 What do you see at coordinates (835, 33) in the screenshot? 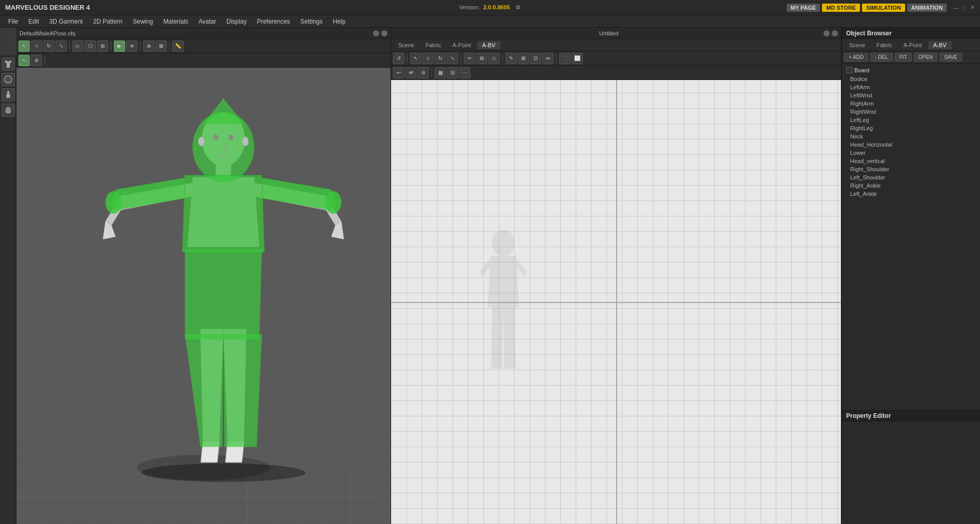
I see `maximize-btn-2d` at bounding box center [835, 33].